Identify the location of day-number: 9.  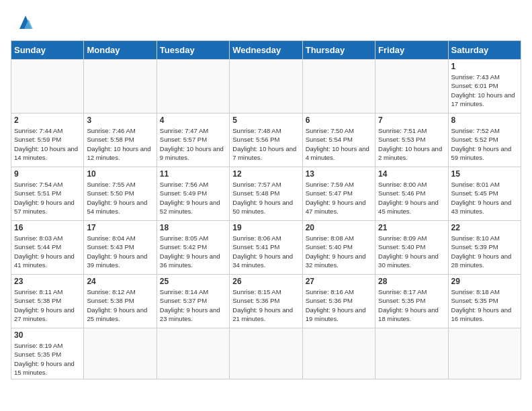
(47, 174).